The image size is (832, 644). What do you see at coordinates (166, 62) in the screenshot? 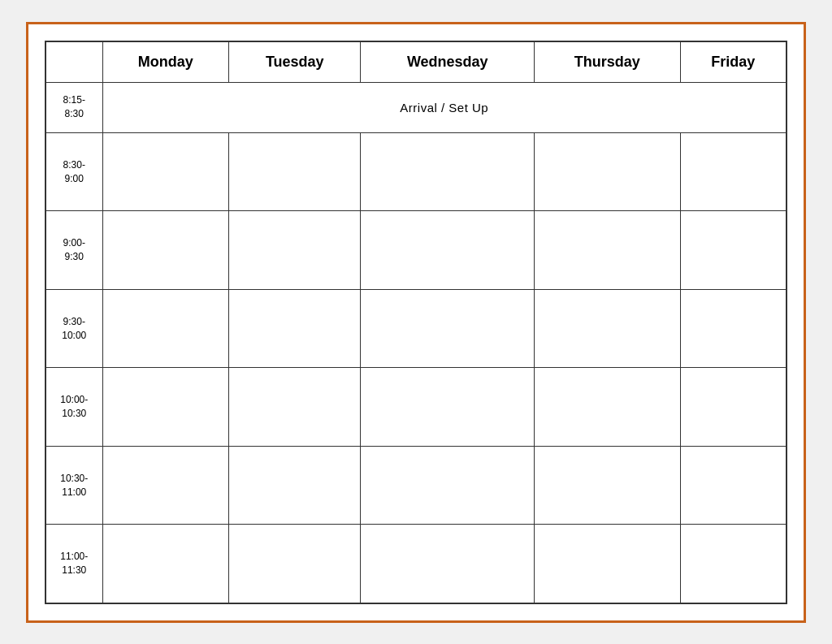
I see `header-monday: Monday` at bounding box center [166, 62].